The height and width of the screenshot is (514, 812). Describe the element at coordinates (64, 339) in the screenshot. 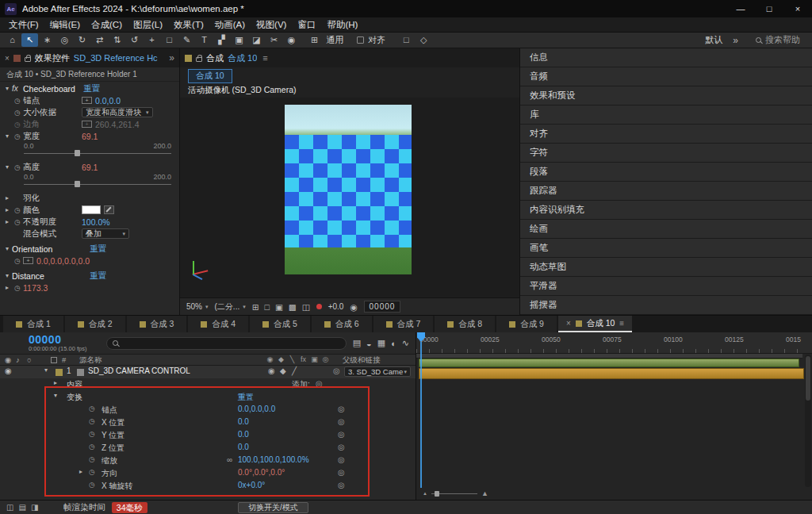

I see `current-time-display: 00000` at that location.